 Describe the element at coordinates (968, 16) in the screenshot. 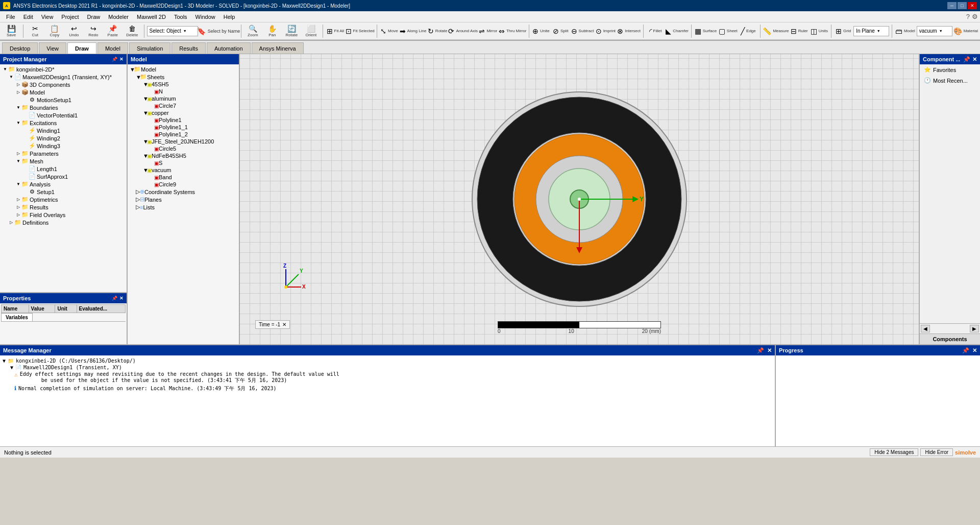

I see `help-icon: ?` at that location.